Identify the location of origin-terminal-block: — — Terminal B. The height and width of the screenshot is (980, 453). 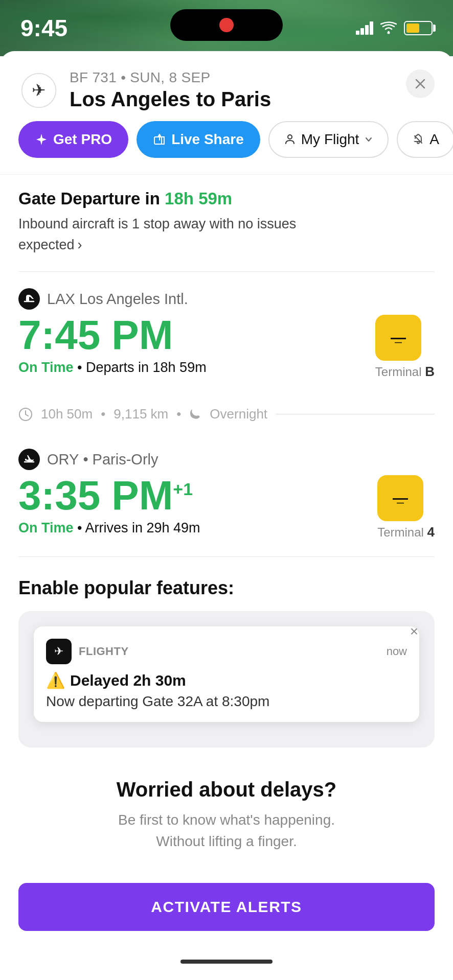
(405, 347).